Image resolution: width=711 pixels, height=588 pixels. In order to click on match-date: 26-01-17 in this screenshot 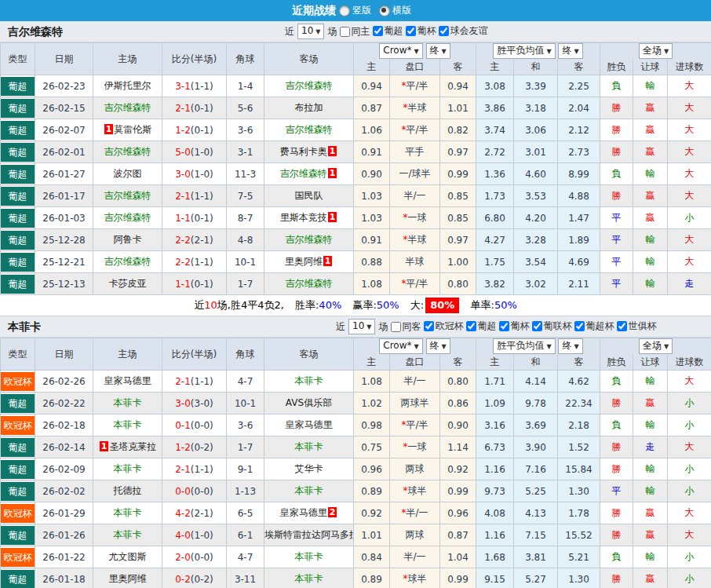, I will do `click(64, 196)`.